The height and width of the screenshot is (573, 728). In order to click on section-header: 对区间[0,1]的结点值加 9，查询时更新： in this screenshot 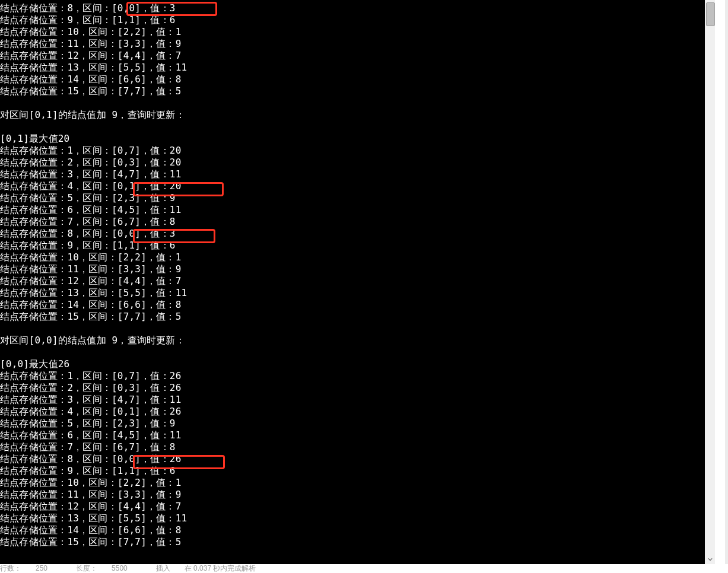, I will do `click(357, 115)`.